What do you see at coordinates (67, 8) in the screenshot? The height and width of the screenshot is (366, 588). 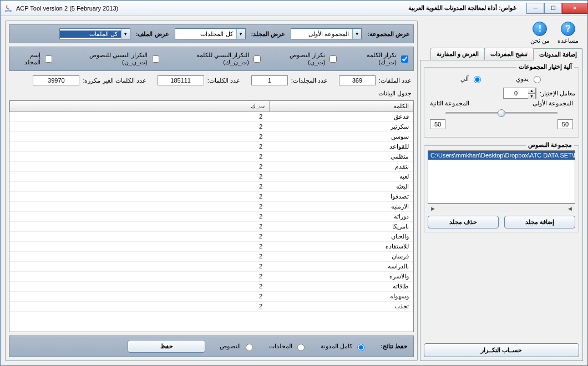 I see `window-title-en: ACP Tool version 2 (5 February 2013)` at bounding box center [67, 8].